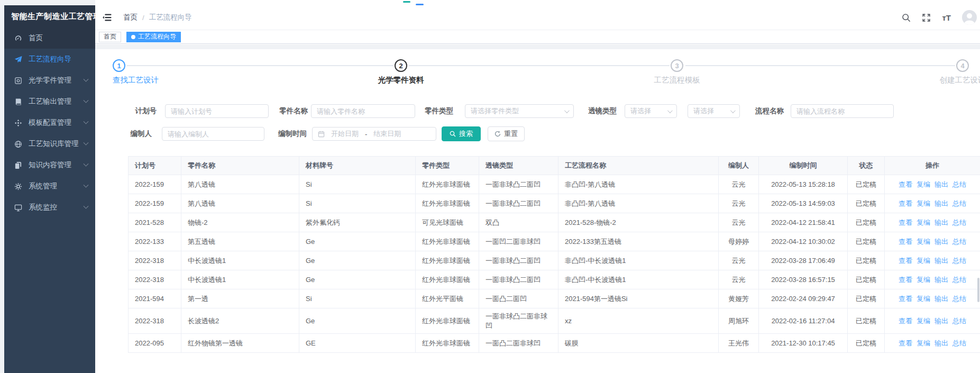 The image size is (980, 373). What do you see at coordinates (50, 144) in the screenshot?
I see `sidebar-item-knowledge-base: 工艺知识库管理` at bounding box center [50, 144].